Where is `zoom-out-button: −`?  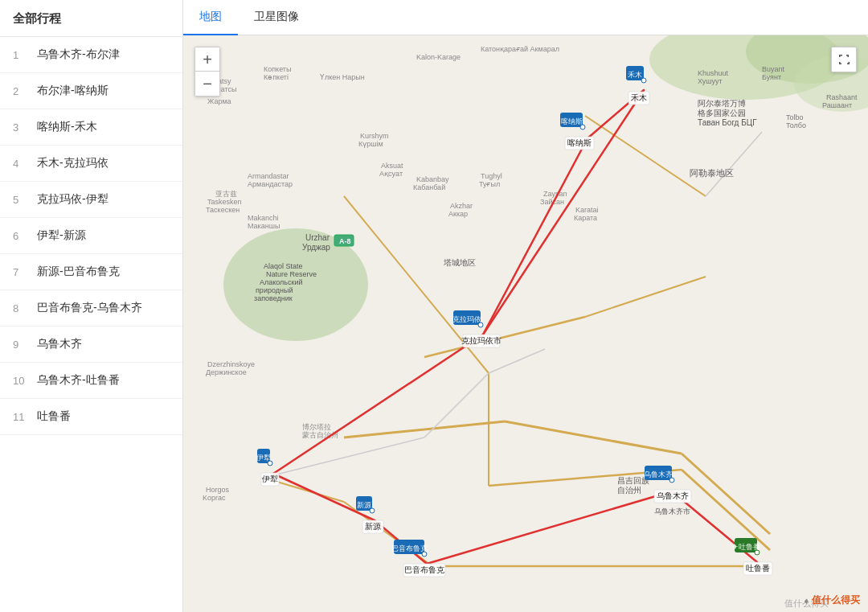
zoom-out-button: − is located at coordinates (207, 84).